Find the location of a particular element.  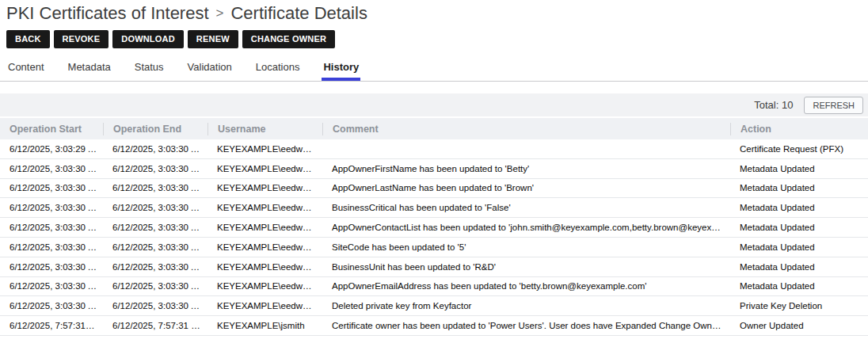

back-button: BACK is located at coordinates (29, 40).